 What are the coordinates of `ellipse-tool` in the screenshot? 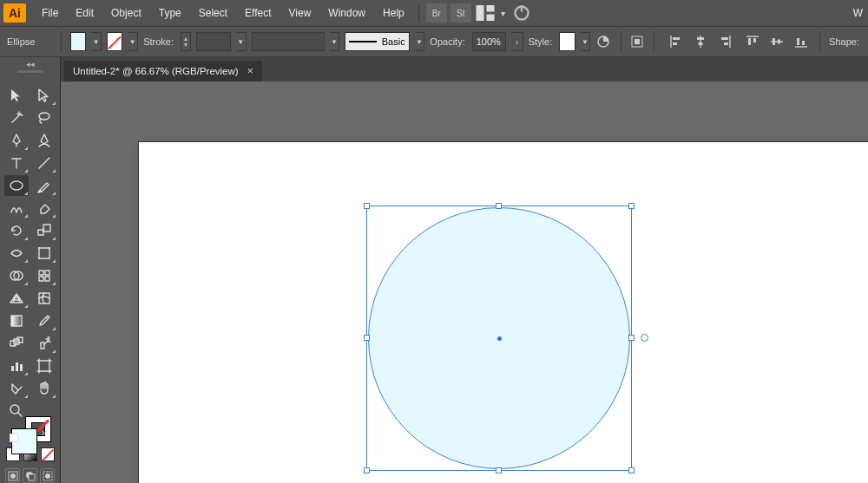 It's located at (16, 186).